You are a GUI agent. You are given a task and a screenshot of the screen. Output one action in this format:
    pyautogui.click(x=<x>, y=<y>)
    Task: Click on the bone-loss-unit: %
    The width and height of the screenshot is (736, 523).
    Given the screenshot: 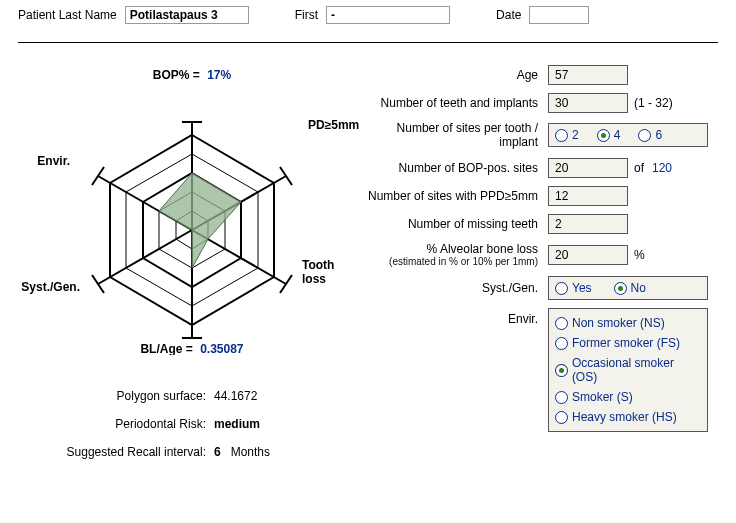 What is the action you would take?
    pyautogui.click(x=640, y=255)
    